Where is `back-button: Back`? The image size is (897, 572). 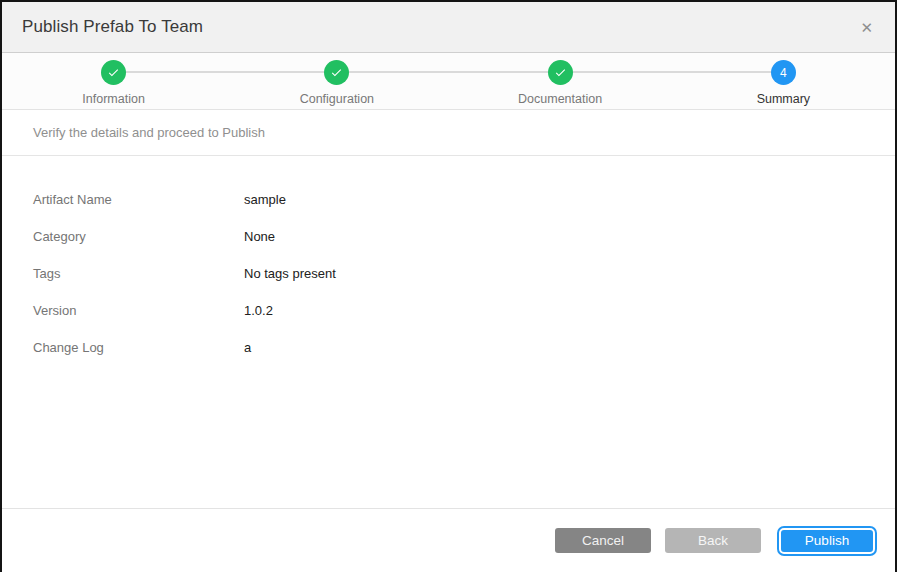
back-button: Back is located at coordinates (713, 540).